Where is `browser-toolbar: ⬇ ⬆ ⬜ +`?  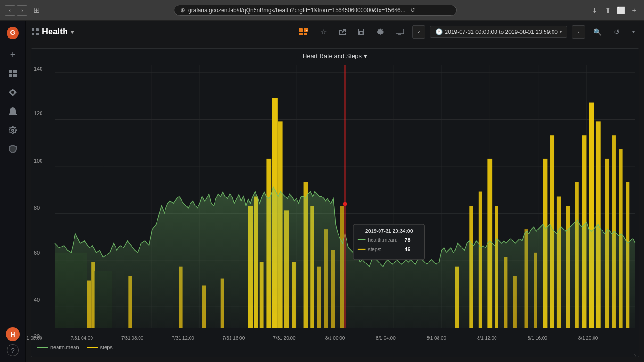 browser-toolbar: ⬇ ⬆ ⬜ + is located at coordinates (614, 10).